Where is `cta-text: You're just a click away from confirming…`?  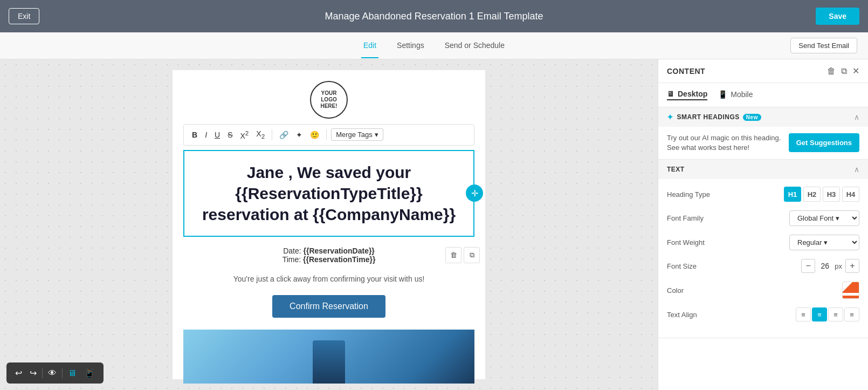 cta-text: You're just a click away from confirming… is located at coordinates (329, 279).